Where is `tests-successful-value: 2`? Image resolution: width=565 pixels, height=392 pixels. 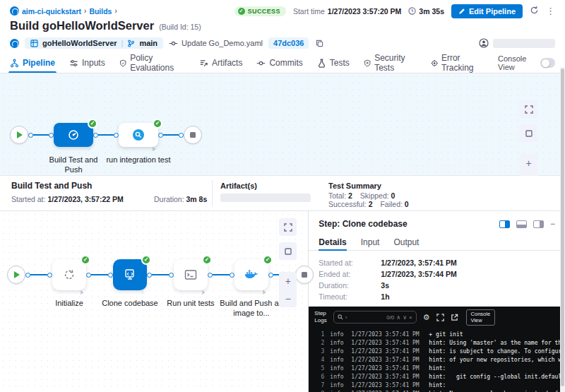
tests-successful-value: 2 is located at coordinates (371, 204).